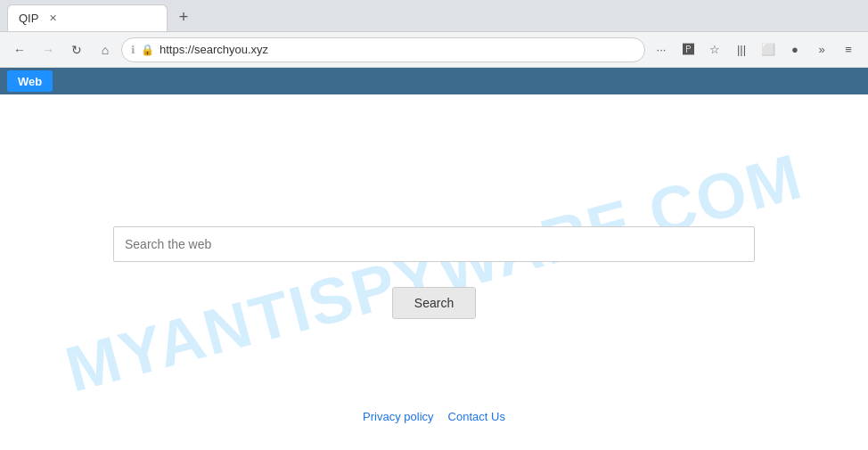 The image size is (868, 450). What do you see at coordinates (397, 50) in the screenshot?
I see `url-text: https://searchyou.xyz` at bounding box center [397, 50].